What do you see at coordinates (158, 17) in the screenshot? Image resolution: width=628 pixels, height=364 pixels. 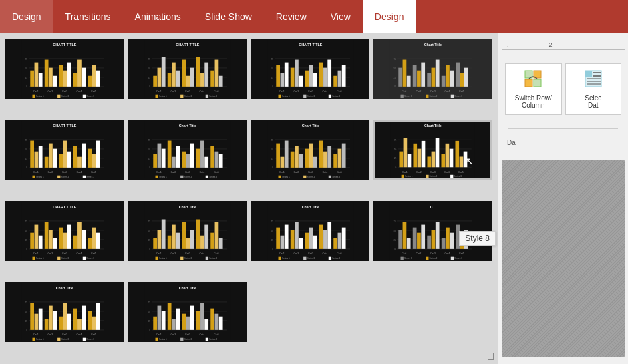 I see `tab-animations: Animations` at bounding box center [158, 17].